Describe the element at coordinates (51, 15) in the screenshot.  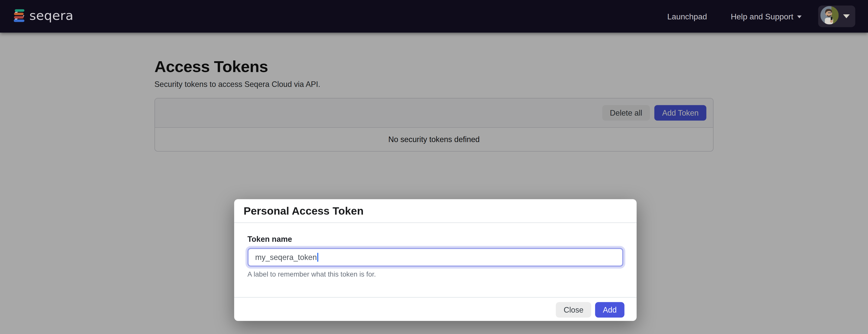
I see `brand-wordmark: seqera` at that location.